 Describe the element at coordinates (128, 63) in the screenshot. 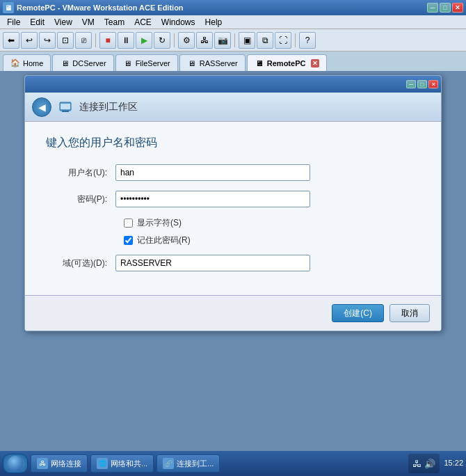

I see `fileserver-icon: 🖥` at that location.